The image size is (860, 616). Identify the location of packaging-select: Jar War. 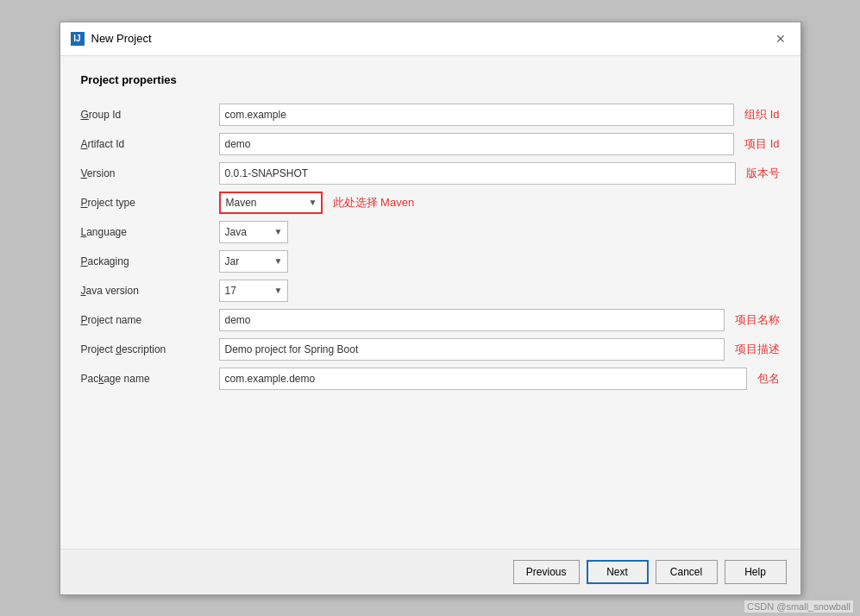
(254, 261).